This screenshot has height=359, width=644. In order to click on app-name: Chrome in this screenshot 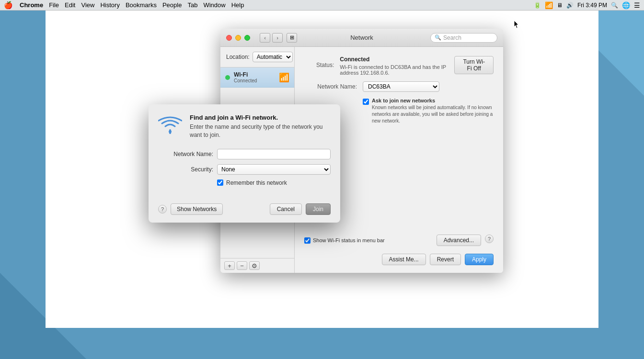, I will do `click(32, 5)`.